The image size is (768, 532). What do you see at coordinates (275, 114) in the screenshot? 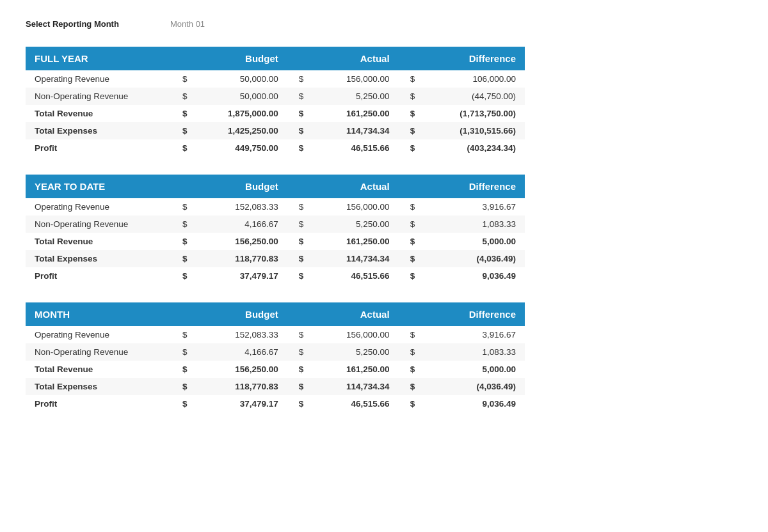
I see `table-row: Total Revenue$1,875,000.00$161,250.00$(1…` at bounding box center [275, 114].